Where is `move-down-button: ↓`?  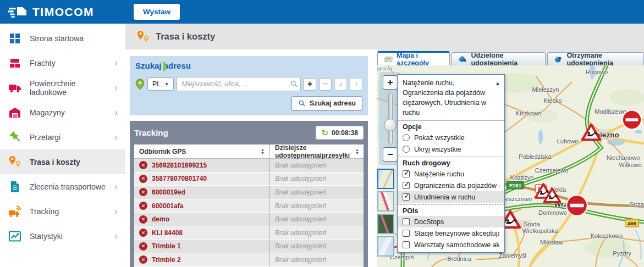 move-down-button: ↓ is located at coordinates (341, 85).